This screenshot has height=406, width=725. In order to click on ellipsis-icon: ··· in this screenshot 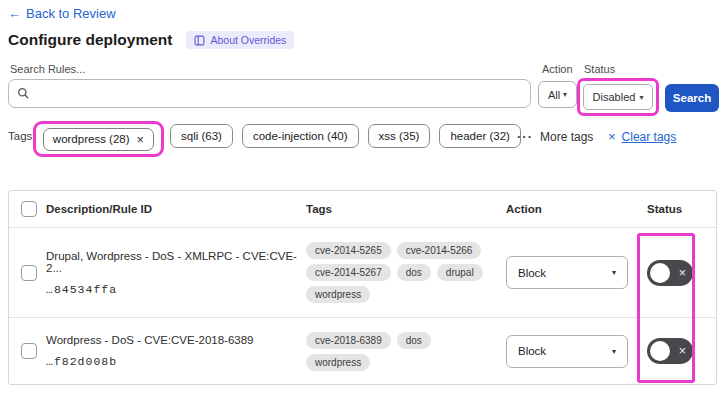, I will do `click(525, 136)`.